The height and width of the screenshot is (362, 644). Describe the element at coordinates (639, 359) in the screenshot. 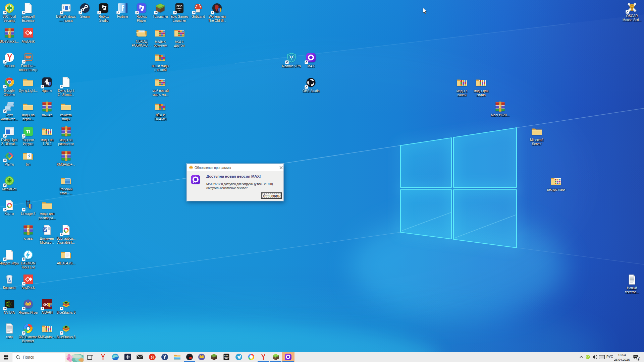

I see `svg-text: 1` at that location.